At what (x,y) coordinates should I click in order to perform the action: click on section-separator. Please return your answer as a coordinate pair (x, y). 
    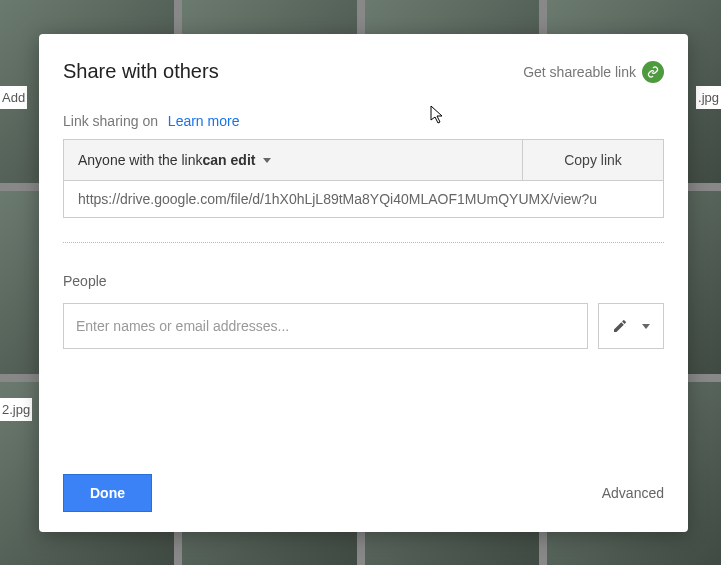
    Looking at the image, I should click on (364, 242).